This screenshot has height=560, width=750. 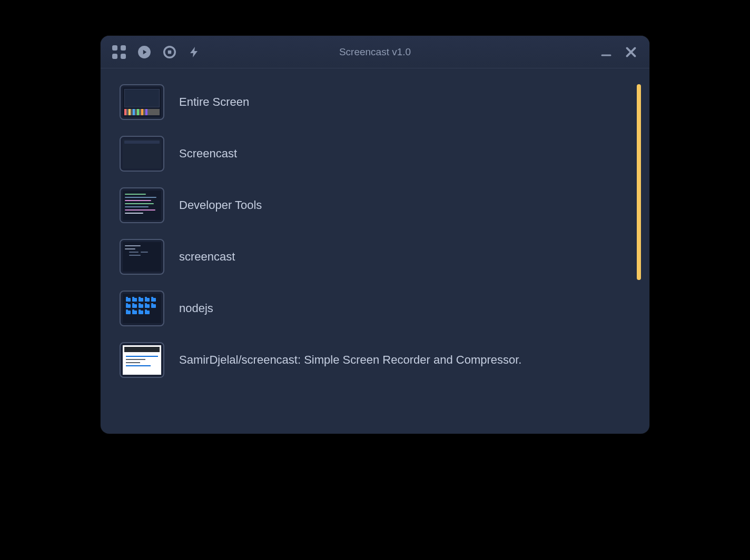 I want to click on source-label: Entire Screen, so click(x=214, y=102).